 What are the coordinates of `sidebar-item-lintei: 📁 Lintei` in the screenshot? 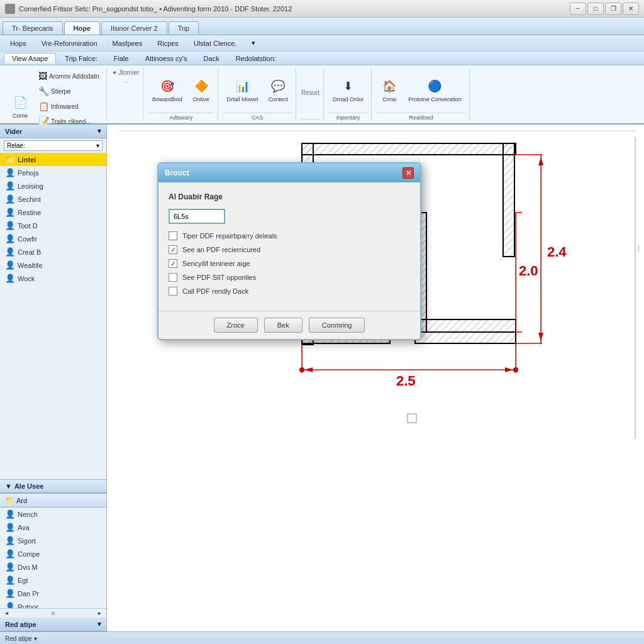 It's located at (53, 160).